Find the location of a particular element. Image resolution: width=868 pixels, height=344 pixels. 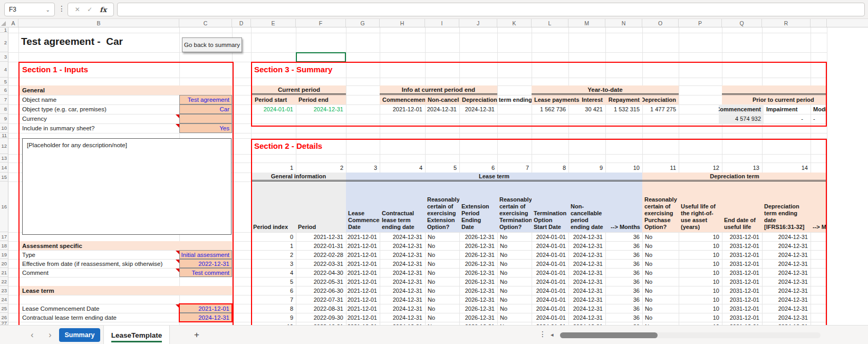

tab-leasetemplate: LeaseTemplate is located at coordinates (137, 335).